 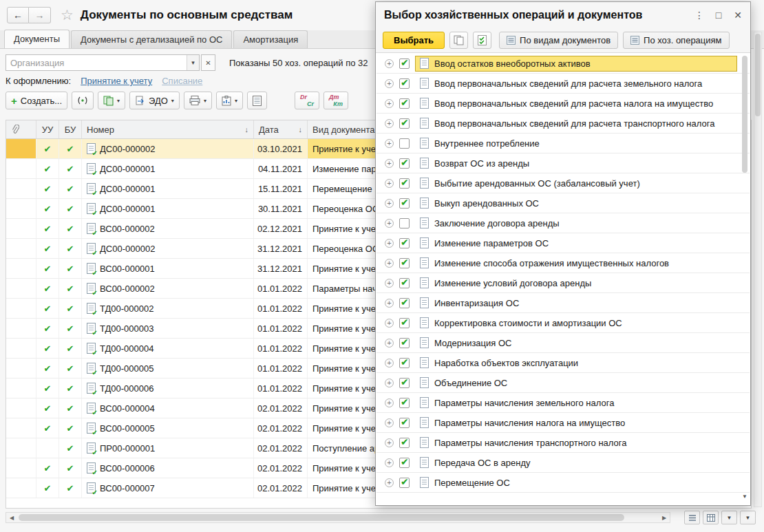 What do you see at coordinates (67, 15) in the screenshot?
I see `favorite-star-icon: ☆` at bounding box center [67, 15].